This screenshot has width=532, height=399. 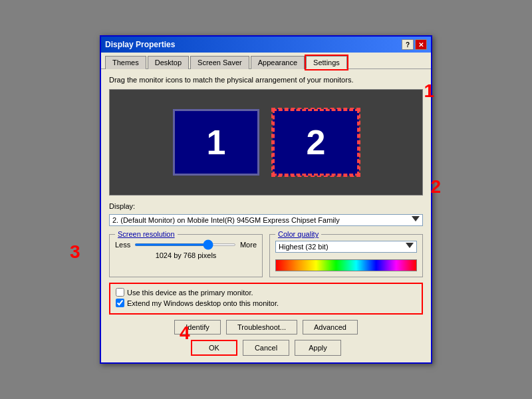 What do you see at coordinates (266, 303) in the screenshot?
I see `checkbox-row-2: Extend my Windows desktop onto this moni…` at bounding box center [266, 303].